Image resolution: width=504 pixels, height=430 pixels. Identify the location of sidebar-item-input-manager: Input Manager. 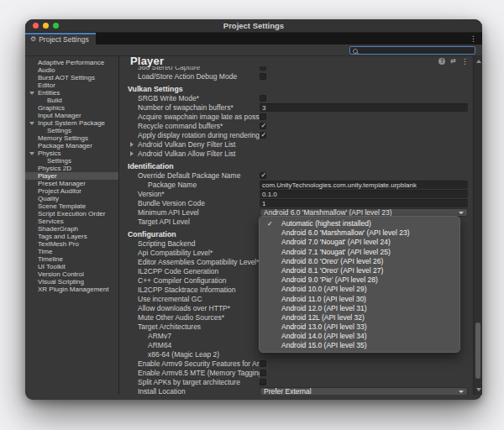
(72, 116).